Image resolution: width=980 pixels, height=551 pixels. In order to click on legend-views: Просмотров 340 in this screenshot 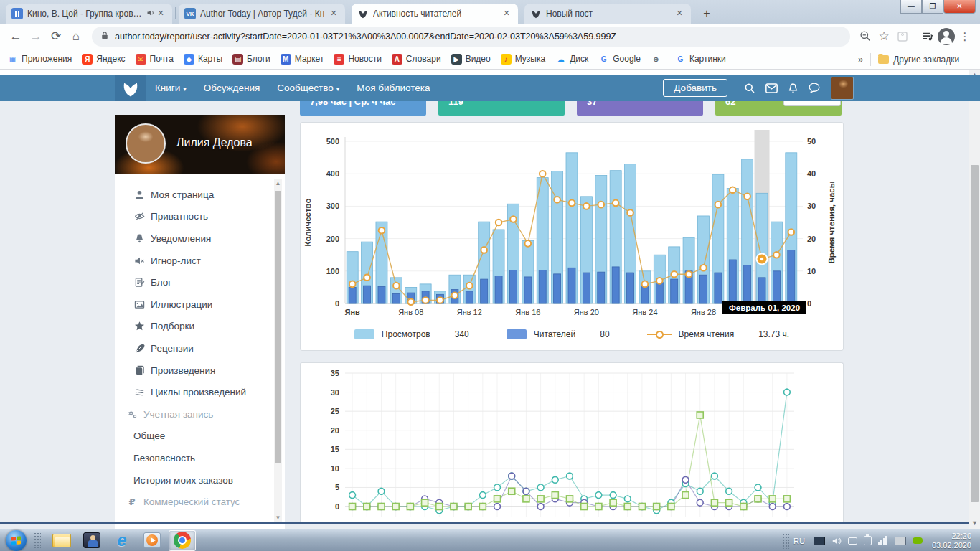, I will do `click(412, 334)`.